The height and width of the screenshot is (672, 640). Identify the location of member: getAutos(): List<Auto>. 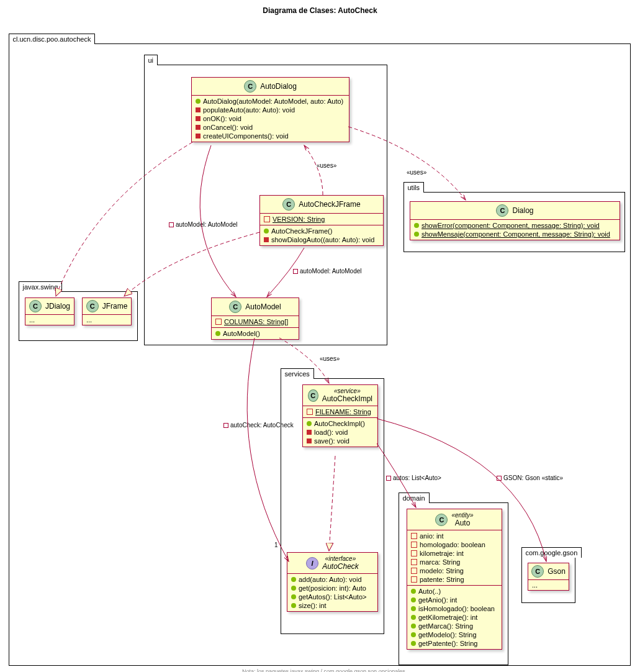
(333, 597).